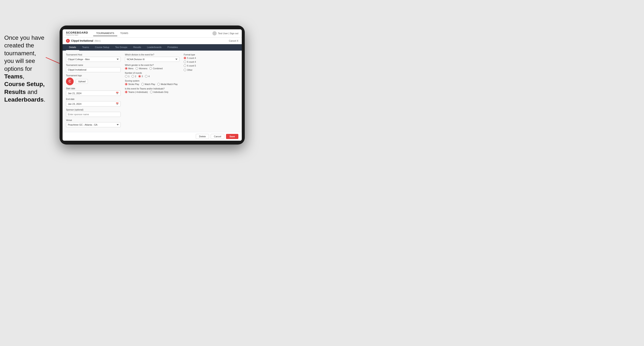  Describe the element at coordinates (202, 136) in the screenshot. I see `delete-button: Delete` at that location.